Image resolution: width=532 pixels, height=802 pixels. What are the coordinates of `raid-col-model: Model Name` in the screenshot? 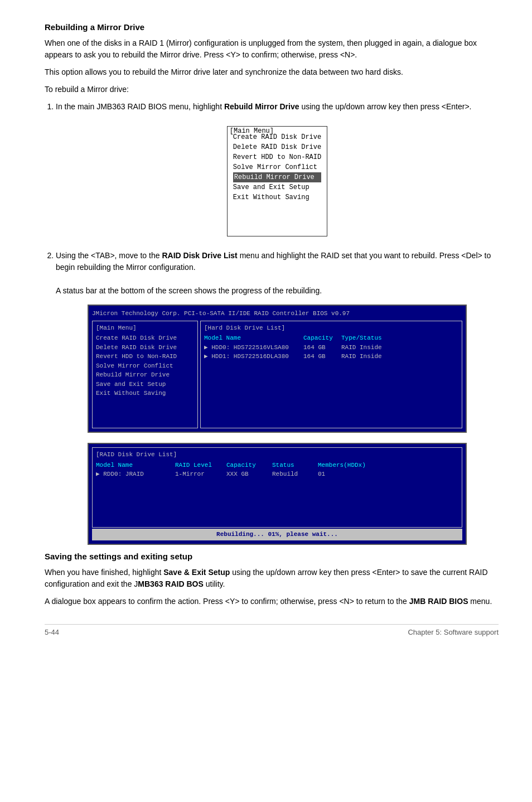 It's located at (132, 465).